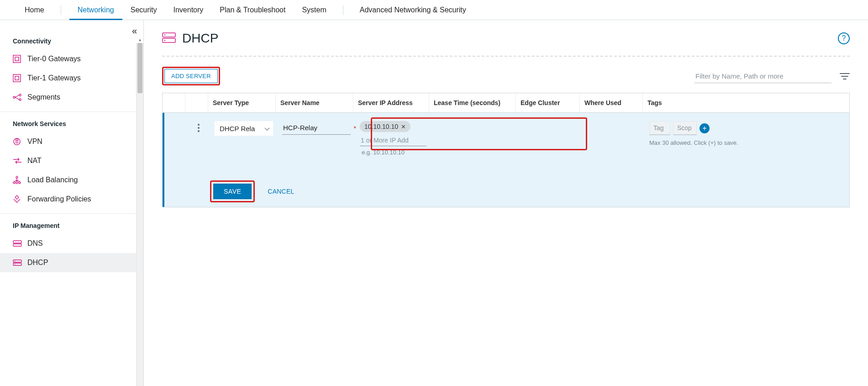 The height and width of the screenshot is (386, 868). Describe the element at coordinates (17, 161) in the screenshot. I see `nat-icon` at that location.